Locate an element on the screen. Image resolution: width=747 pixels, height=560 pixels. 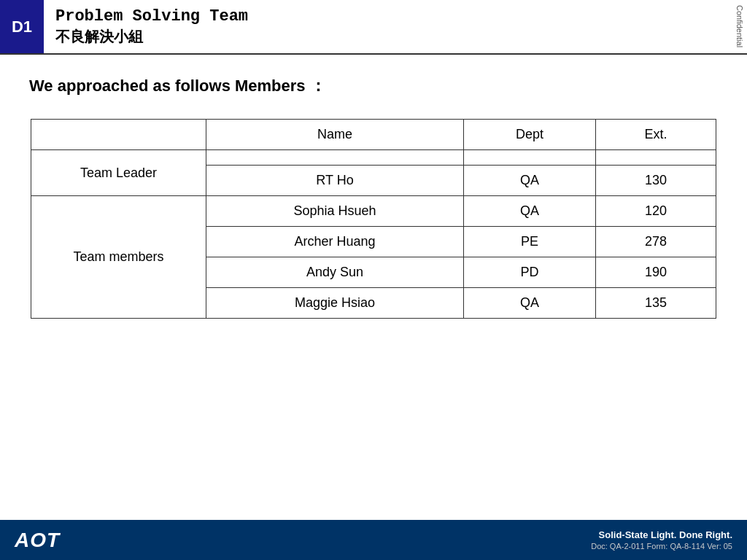
footer-logo: AOT is located at coordinates (37, 540).